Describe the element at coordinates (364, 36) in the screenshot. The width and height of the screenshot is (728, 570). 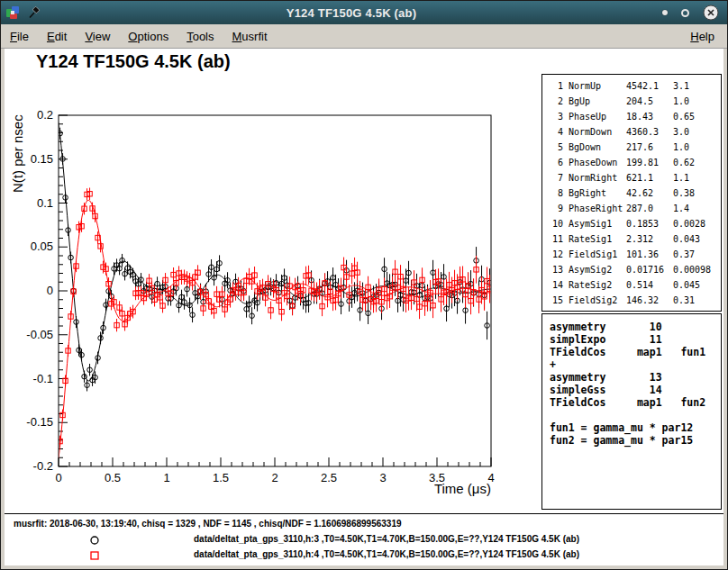
I see `menubar: FileEditViewOptionsToolsMusrfit Help` at that location.